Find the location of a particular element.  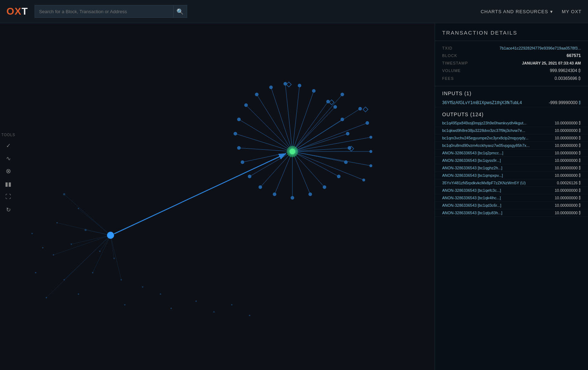

pause-tool-button: ▮▮ is located at coordinates (8, 184).